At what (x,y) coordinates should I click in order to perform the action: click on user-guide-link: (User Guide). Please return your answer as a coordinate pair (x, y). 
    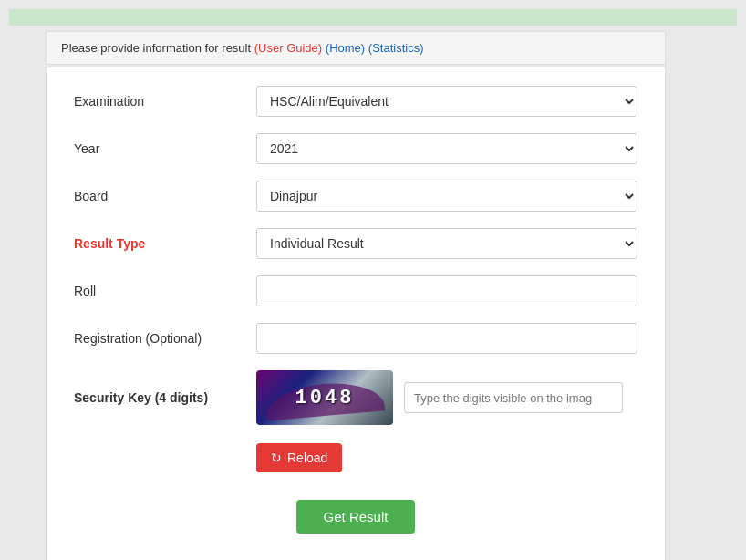
    Looking at the image, I should click on (288, 47).